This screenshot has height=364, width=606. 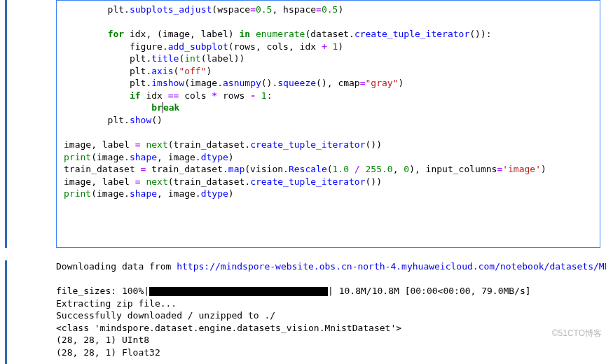 What do you see at coordinates (135, 95) in the screenshot?
I see `keyword-if: if` at bounding box center [135, 95].